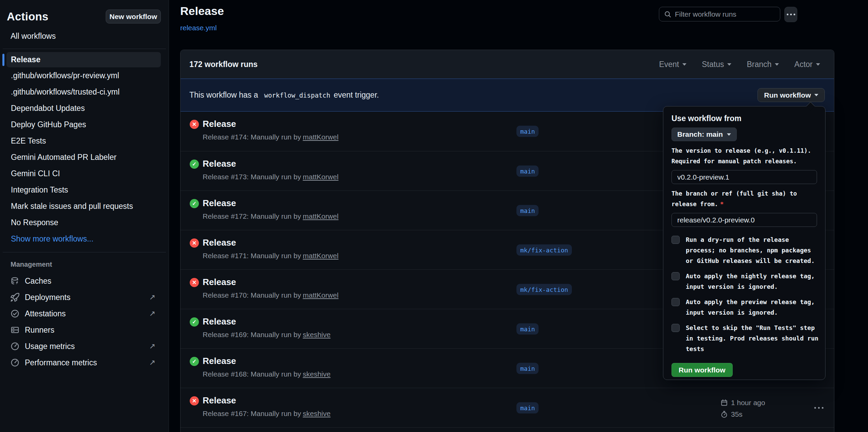 The width and height of the screenshot is (868, 432). Describe the element at coordinates (199, 28) in the screenshot. I see `workflow-file-link: release.yml` at that location.